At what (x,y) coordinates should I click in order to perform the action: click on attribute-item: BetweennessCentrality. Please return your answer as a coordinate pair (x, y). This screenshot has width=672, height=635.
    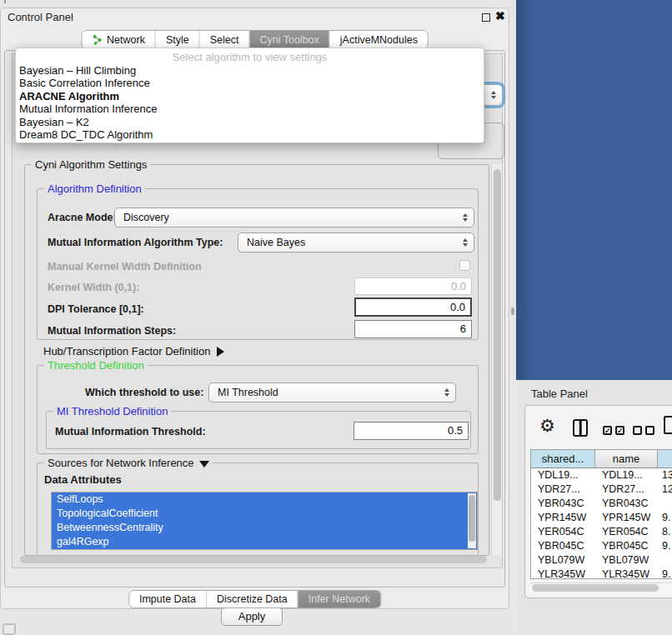
    Looking at the image, I should click on (264, 528).